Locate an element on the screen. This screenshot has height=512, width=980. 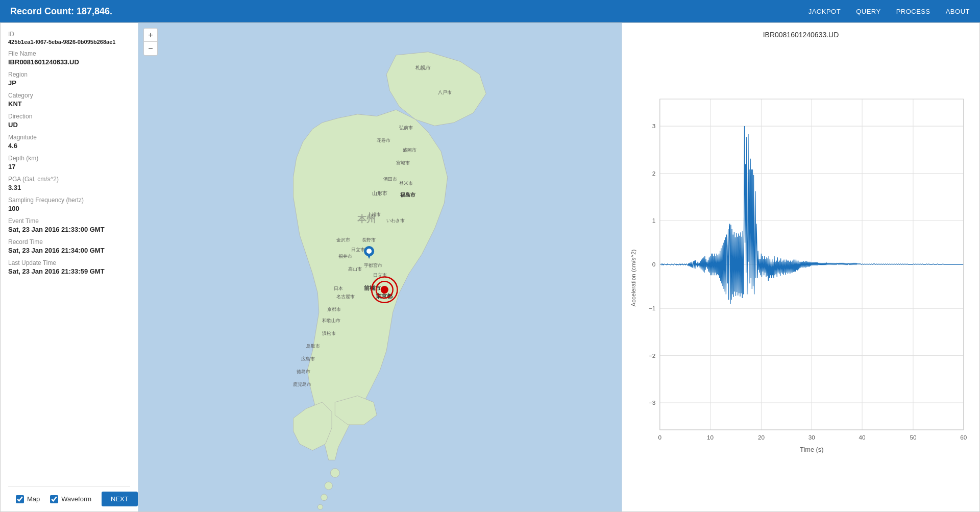
svg-text: 酒田市 is located at coordinates (390, 179).